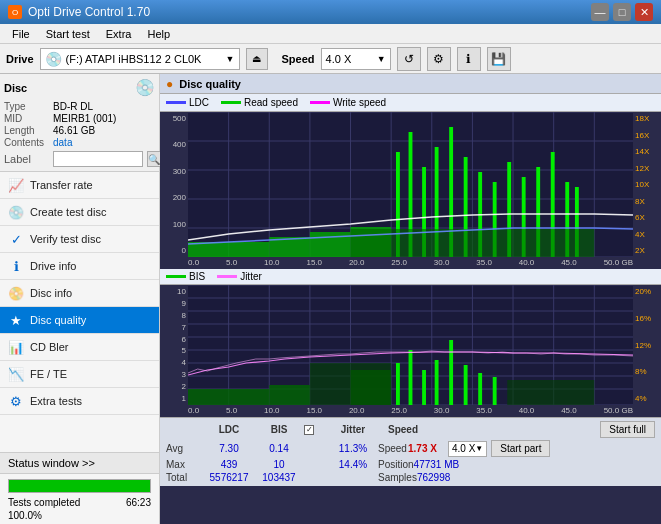  I want to click on position-label: Position, so click(396, 464).